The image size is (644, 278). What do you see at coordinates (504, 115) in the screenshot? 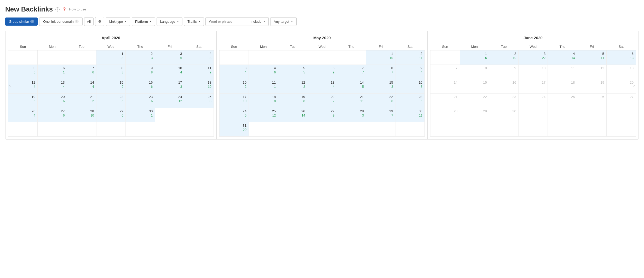
I see `calendar-cell: 30` at bounding box center [504, 115].